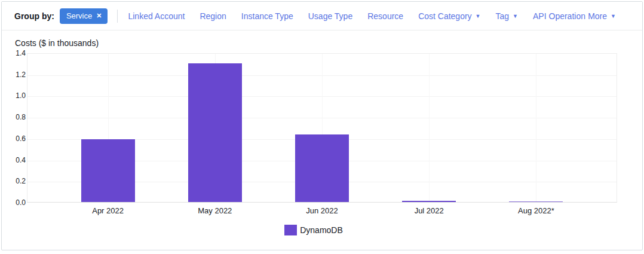  What do you see at coordinates (559, 16) in the screenshot?
I see `group-by-option-api-operation: API Operation` at bounding box center [559, 16].